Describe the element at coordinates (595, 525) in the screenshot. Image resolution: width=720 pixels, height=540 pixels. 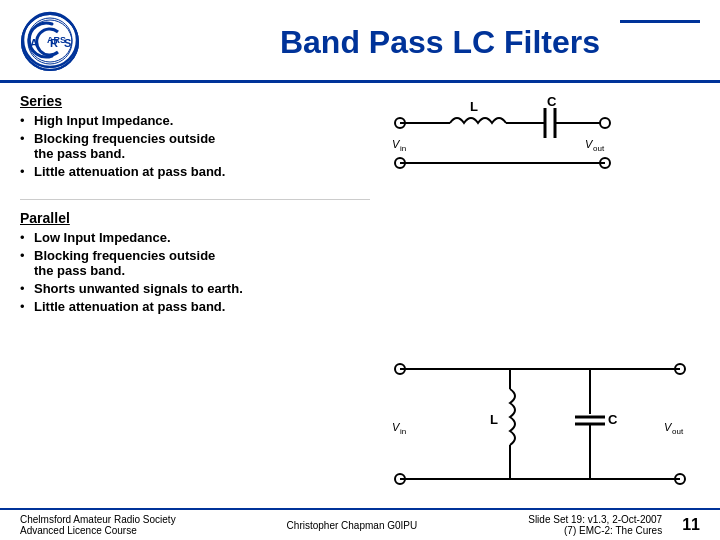
I see `footer-slide-info: Slide Set 19: v1.3, 2-Oct-2007 (7) EMC-2…` at that location.